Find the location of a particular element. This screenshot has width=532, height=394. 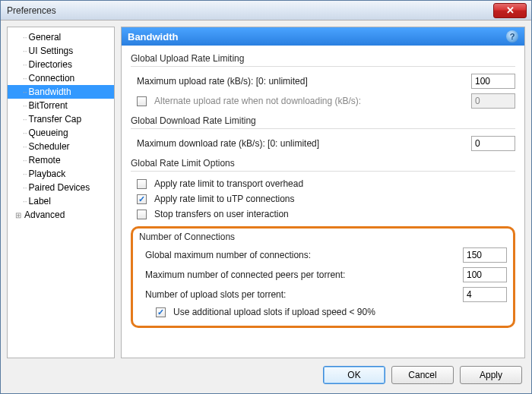

row-global-max: Global maximum number of connections: is located at coordinates (323, 255).